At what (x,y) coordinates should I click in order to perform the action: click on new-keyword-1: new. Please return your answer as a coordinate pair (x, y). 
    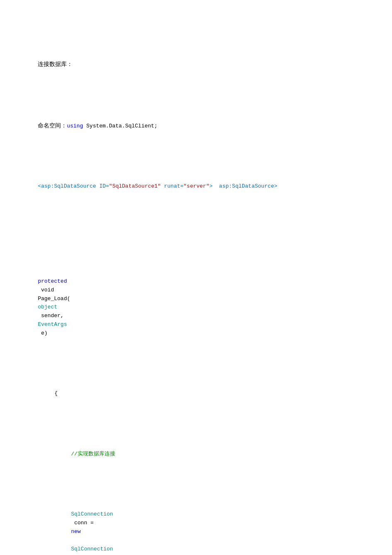
    Looking at the image, I should click on (75, 531).